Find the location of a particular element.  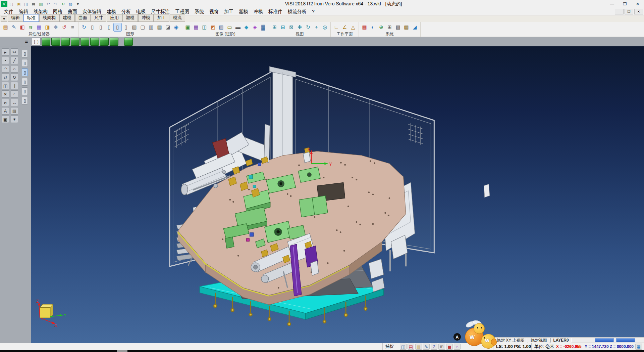

fillet-icon: ◜ is located at coordinates (14, 94).